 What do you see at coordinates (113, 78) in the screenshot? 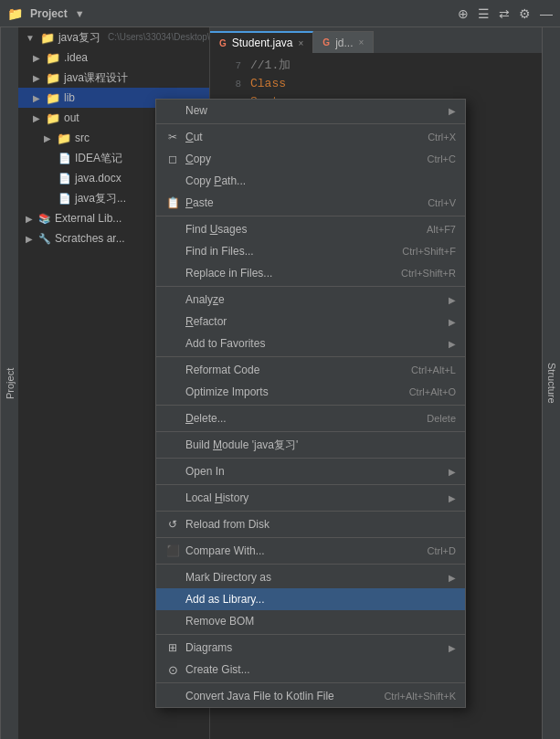
I see `tree-item-course: ▶ 📁 java课程设计` at bounding box center [113, 78].